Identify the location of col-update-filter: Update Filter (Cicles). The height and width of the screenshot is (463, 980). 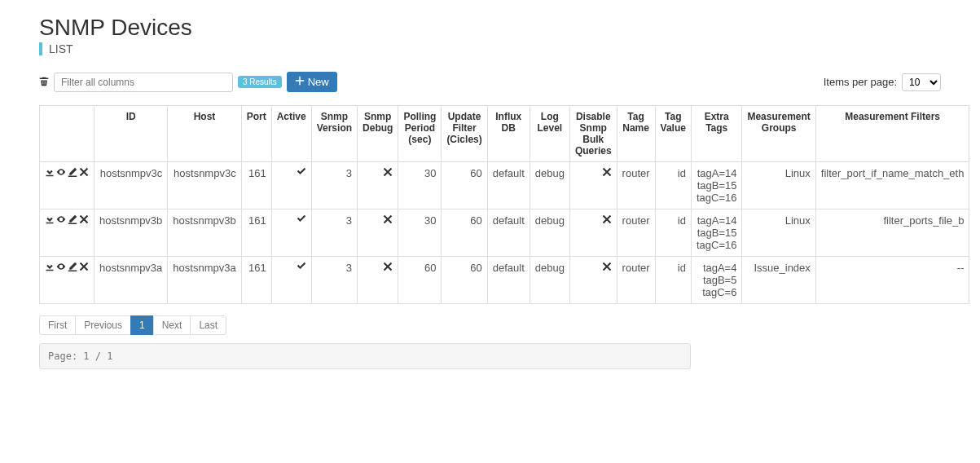
(464, 134).